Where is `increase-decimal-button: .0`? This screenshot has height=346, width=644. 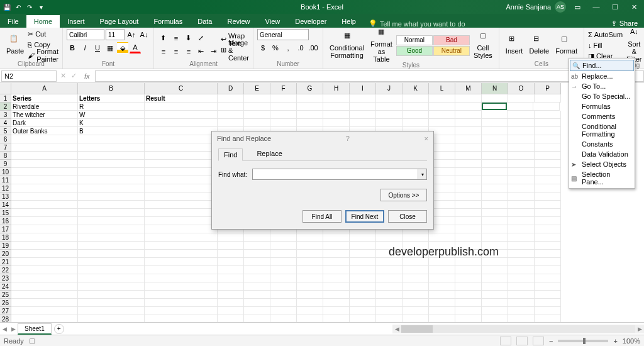
increase-decimal-button: .0 is located at coordinates (301, 48).